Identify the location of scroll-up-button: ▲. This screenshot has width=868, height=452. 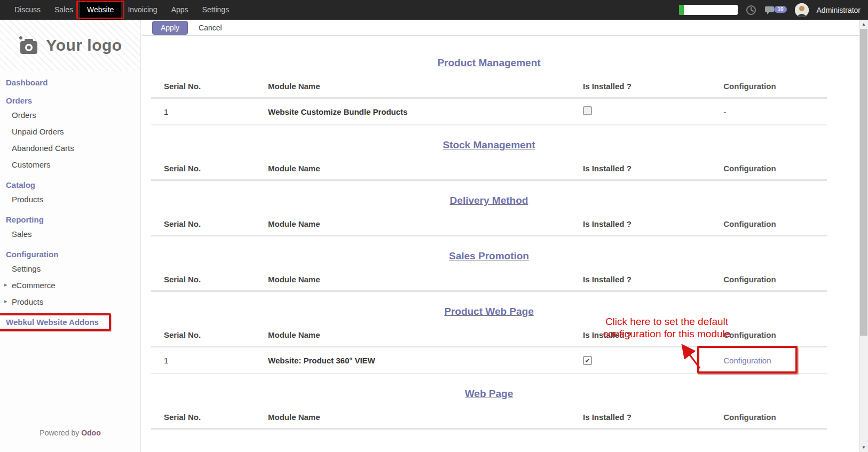
(864, 25).